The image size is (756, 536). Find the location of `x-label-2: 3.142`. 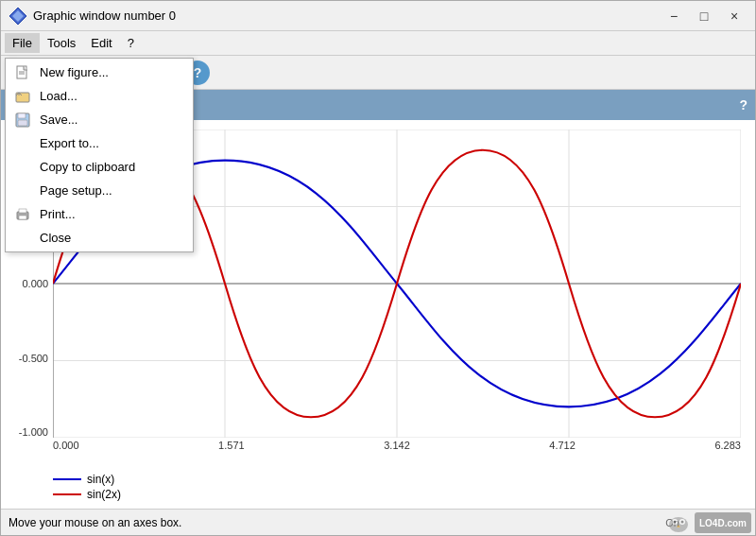

x-label-2: 3.142 is located at coordinates (397, 448).